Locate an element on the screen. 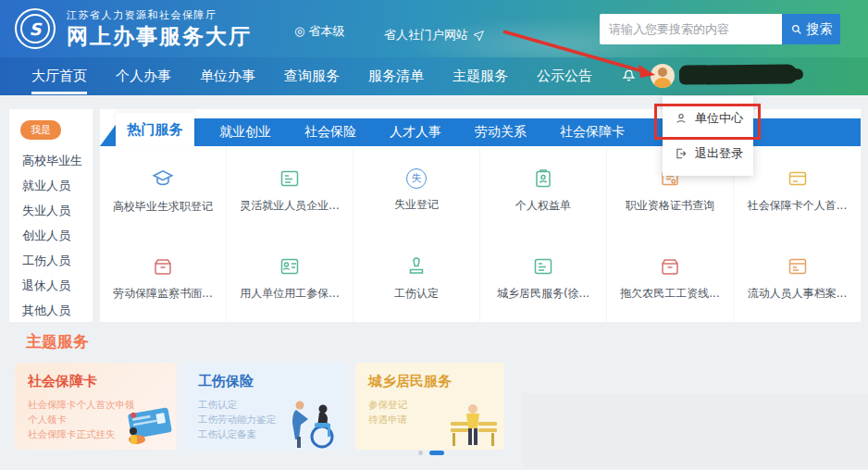 The image size is (868, 470). tab-labor-relations: 劳动关系 is located at coordinates (501, 132).